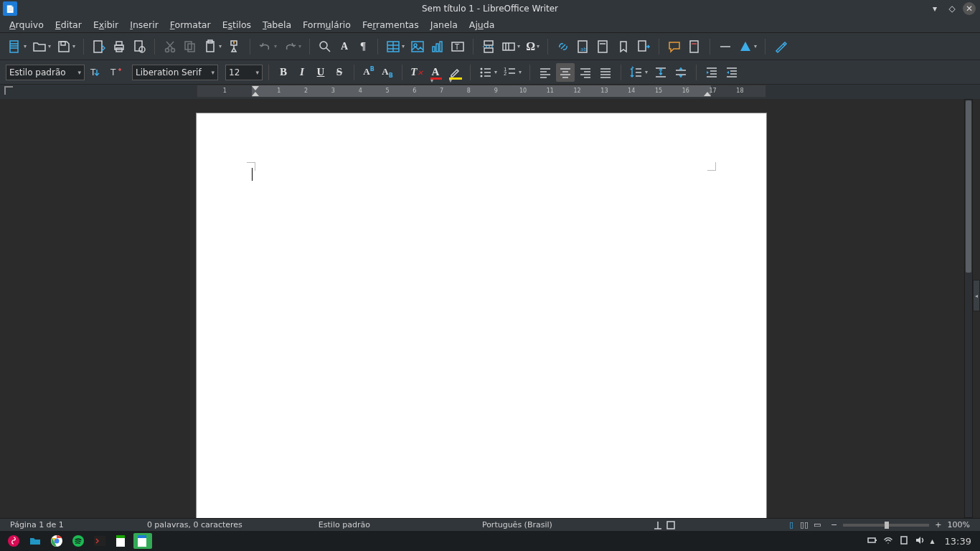 This screenshot has height=551, width=980. I want to click on font-size-combo: 12▾, so click(244, 72).